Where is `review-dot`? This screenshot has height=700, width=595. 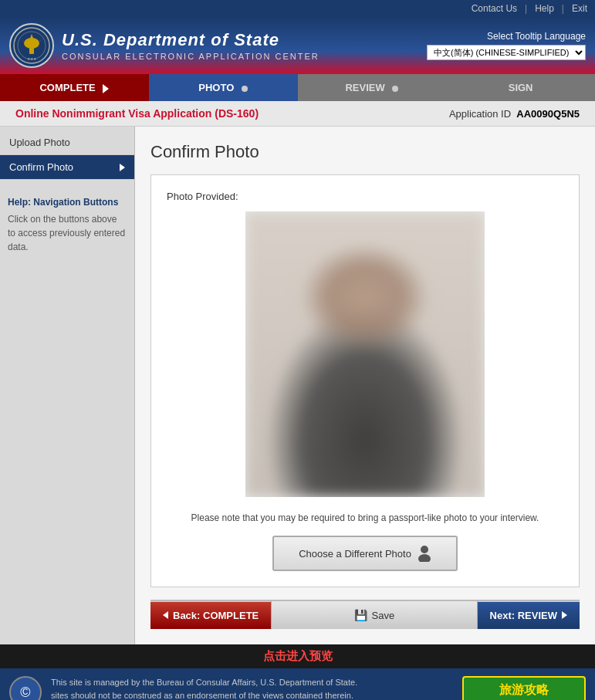
review-dot is located at coordinates (395, 89).